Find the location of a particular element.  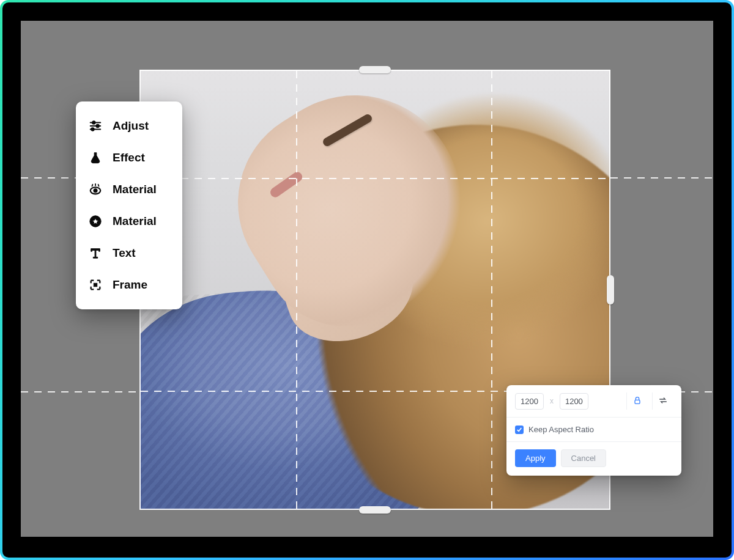

crop-handle-top is located at coordinates (375, 70).